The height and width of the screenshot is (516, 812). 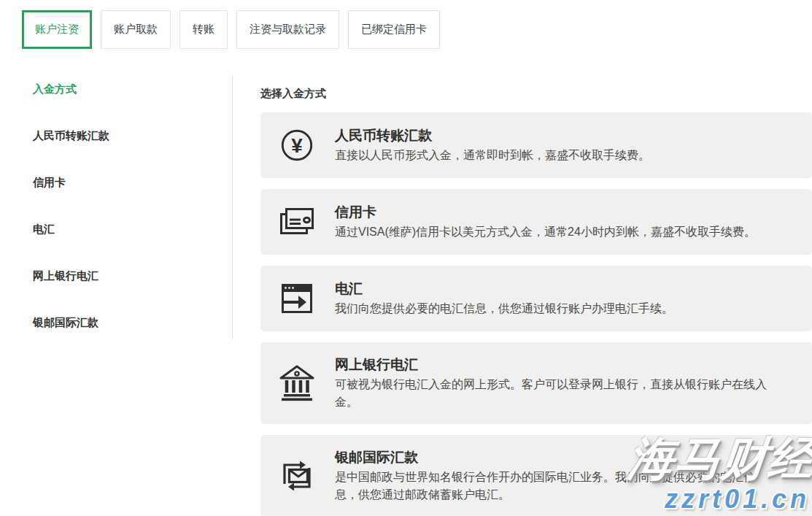 What do you see at coordinates (297, 383) in the screenshot?
I see `bank-icon` at bounding box center [297, 383].